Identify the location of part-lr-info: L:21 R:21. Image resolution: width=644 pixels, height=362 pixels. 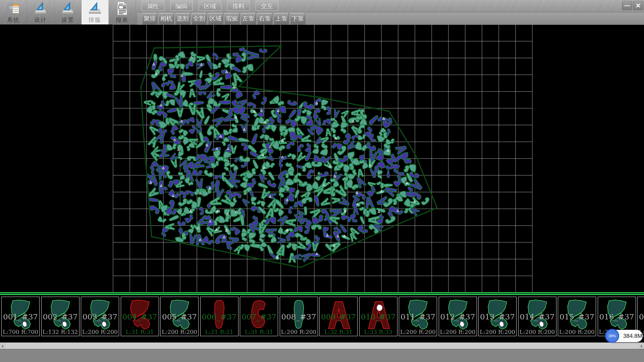
(219, 332).